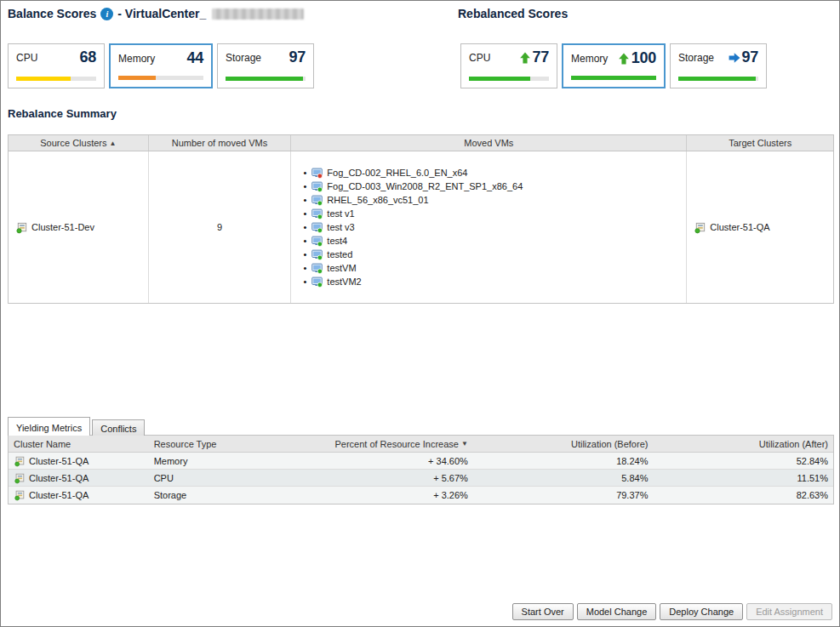  Describe the element at coordinates (412, 282) in the screenshot. I see `vm-list-item: • testVM2` at that location.